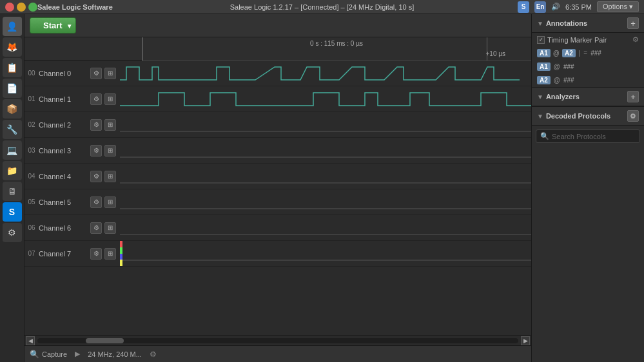 This screenshot has height=362, width=644. Describe the element at coordinates (636, 40) in the screenshot. I see `annotation-gear-button: ⚙` at that location.